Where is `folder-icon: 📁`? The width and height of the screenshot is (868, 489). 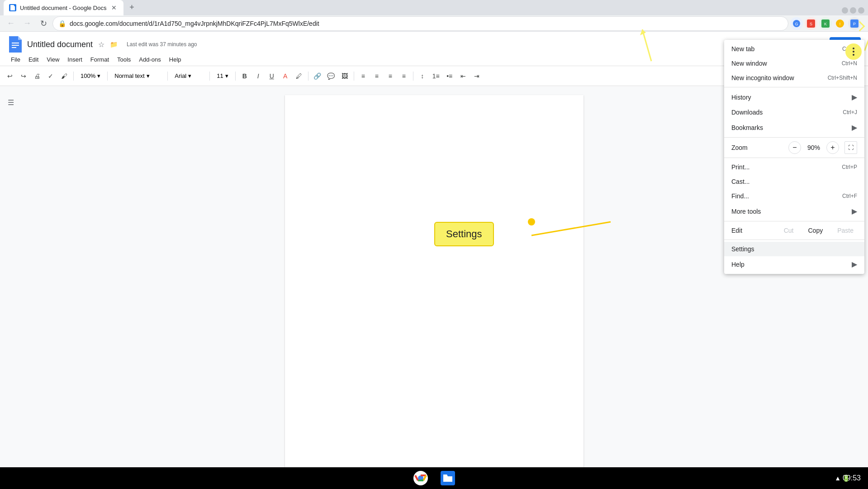
folder-icon: 📁 is located at coordinates (114, 44).